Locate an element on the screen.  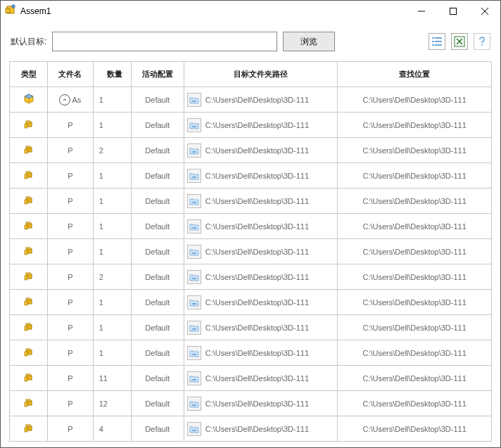
quantity: 4 is located at coordinates (101, 429).